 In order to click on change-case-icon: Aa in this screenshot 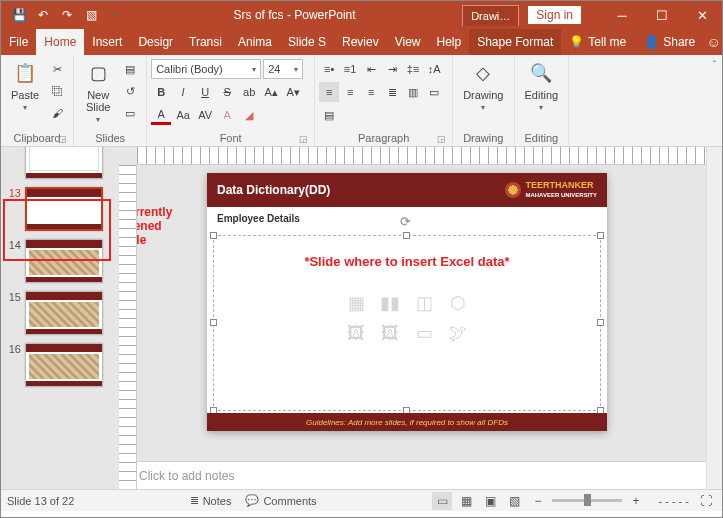, I will do `click(183, 115)`.